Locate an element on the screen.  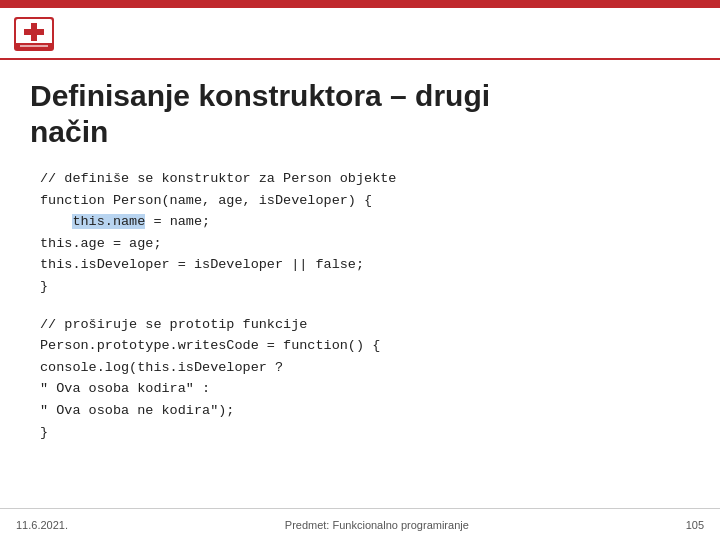
code-line-1-5: this.isDeveloper = isDeveloper || false; is located at coordinates (365, 265).